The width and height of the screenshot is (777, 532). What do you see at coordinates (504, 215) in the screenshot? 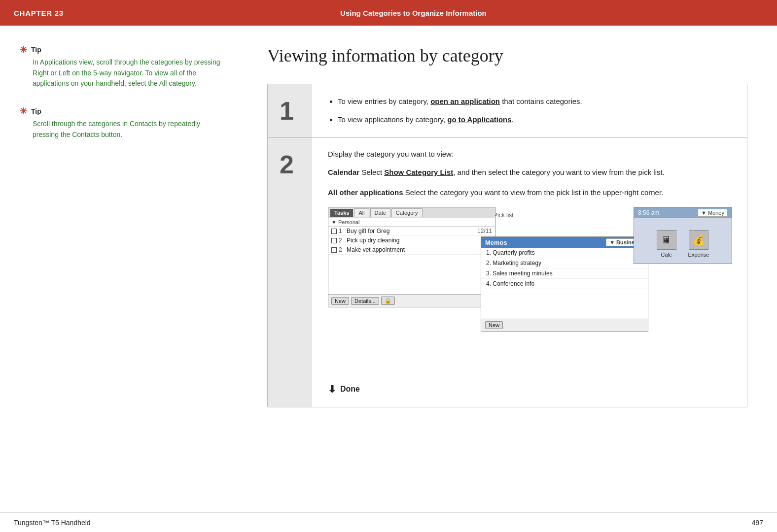
I see `picklist-label-text: Pick list` at bounding box center [504, 215].